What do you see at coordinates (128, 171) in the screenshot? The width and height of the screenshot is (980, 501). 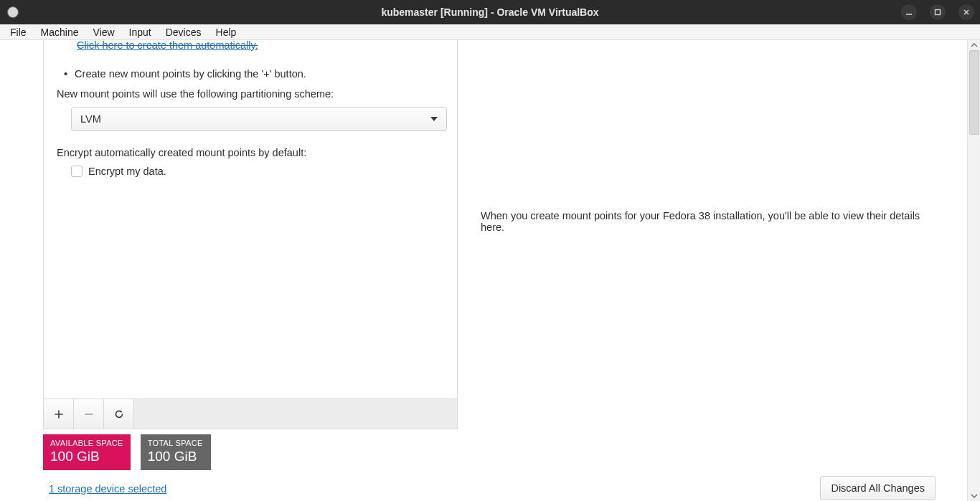 I see `encrypt-checkbox-label: Encrypt my data.` at bounding box center [128, 171].